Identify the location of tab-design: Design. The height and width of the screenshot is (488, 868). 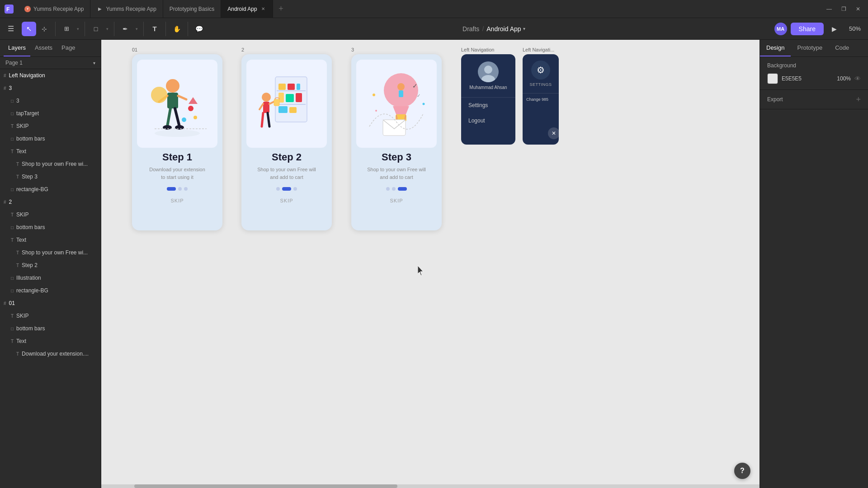
(775, 48).